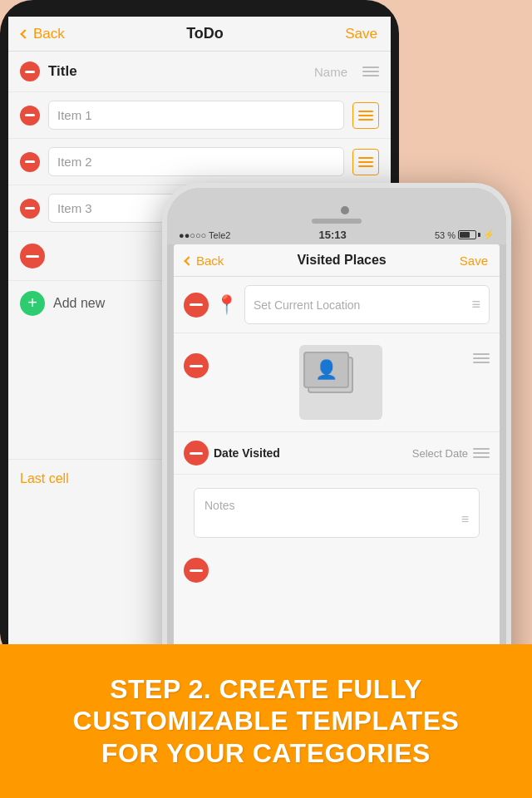 This screenshot has height=798, width=532. I want to click on remove-title-button, so click(30, 71).